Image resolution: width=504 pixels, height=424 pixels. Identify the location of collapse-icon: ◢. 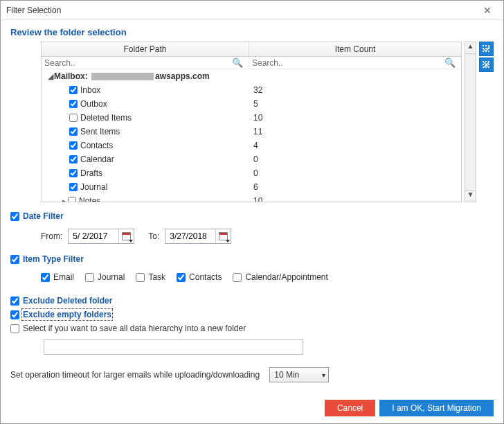
(51, 76).